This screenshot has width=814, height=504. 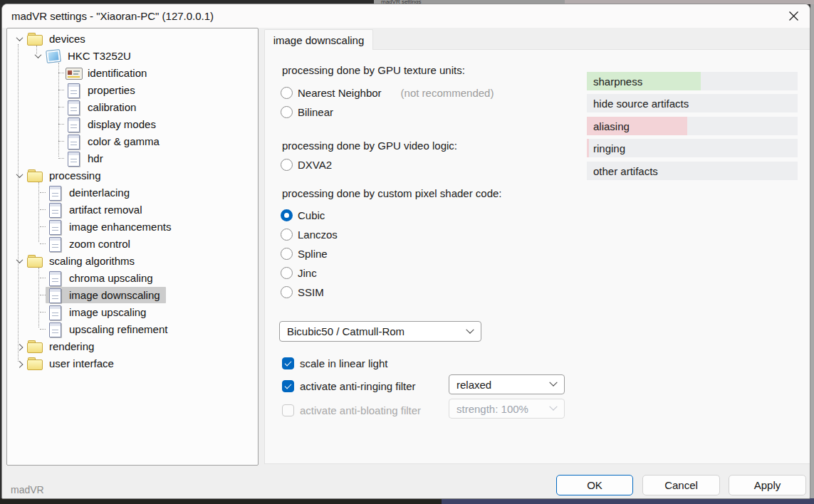 What do you see at coordinates (768, 485) in the screenshot?
I see `apply-button: Apply` at bounding box center [768, 485].